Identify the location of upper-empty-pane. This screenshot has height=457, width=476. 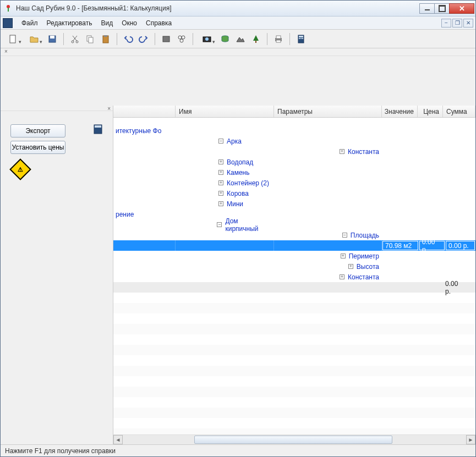
(238, 81).